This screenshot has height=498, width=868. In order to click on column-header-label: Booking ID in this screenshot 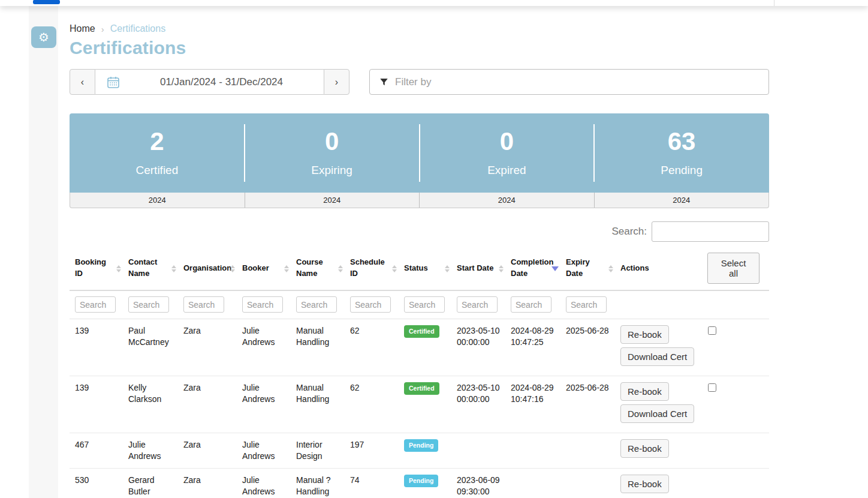, I will do `click(91, 268)`.